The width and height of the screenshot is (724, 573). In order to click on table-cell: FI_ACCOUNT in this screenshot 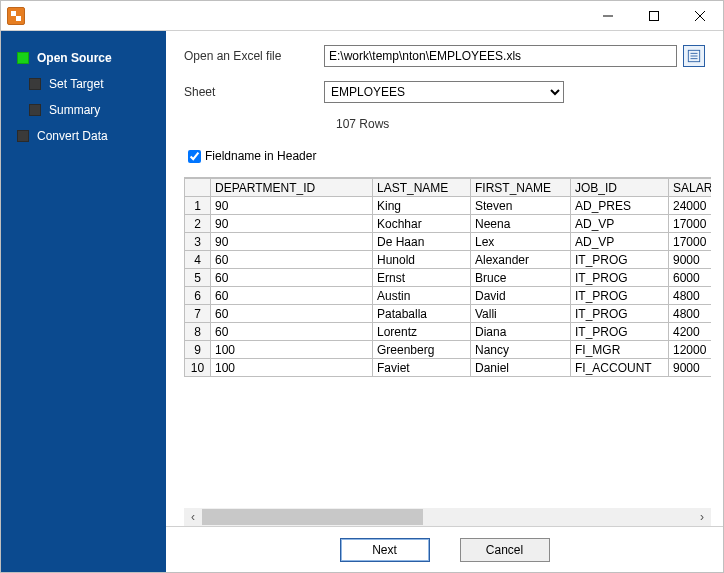, I will do `click(620, 368)`.